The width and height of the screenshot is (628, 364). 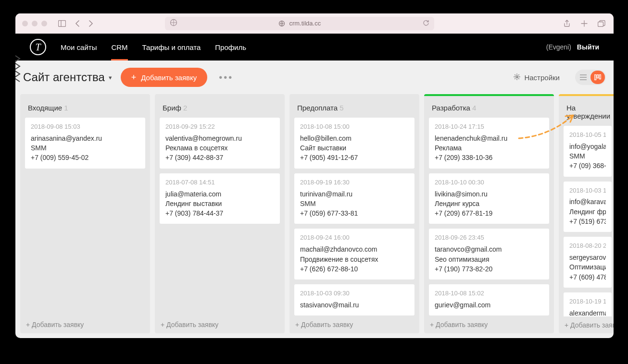 What do you see at coordinates (85, 143) in the screenshot?
I see `lead-card: 2018-09-08 15:03arinasanina@yandex.ruSMM…` at bounding box center [85, 143].